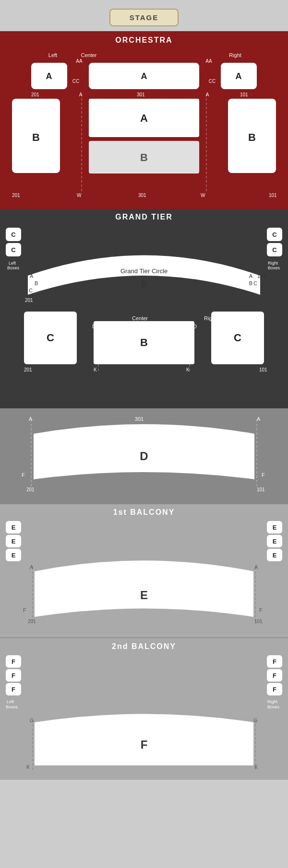 The height and width of the screenshot is (868, 288). I want to click on svg-text: Grand Tier Circle, so click(144, 271).